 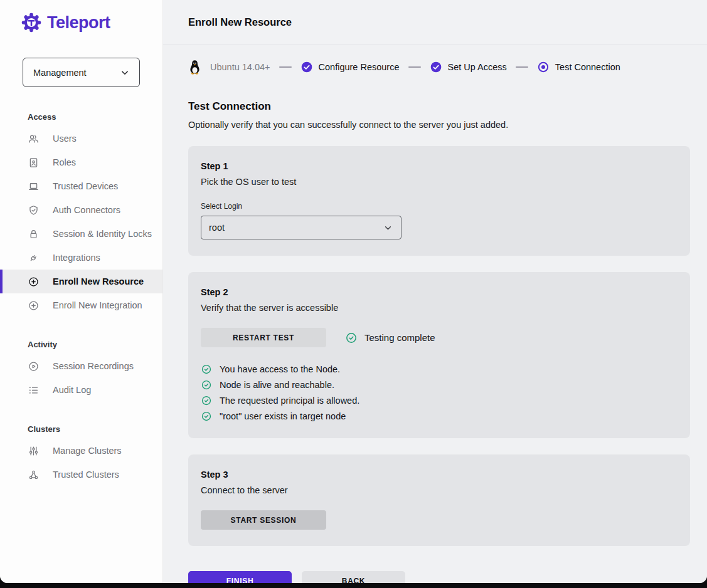 I want to click on play-circle-icon, so click(x=34, y=366).